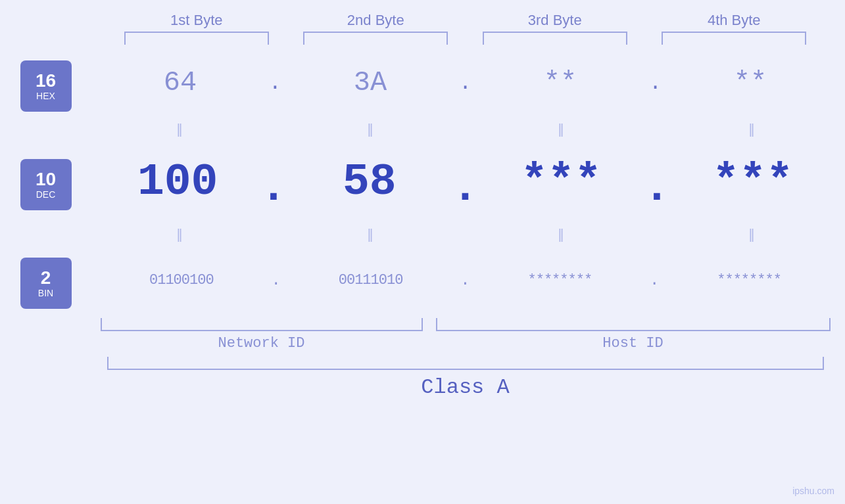  Describe the element at coordinates (181, 280) in the screenshot. I see `bin-b1: 01100100` at that location.